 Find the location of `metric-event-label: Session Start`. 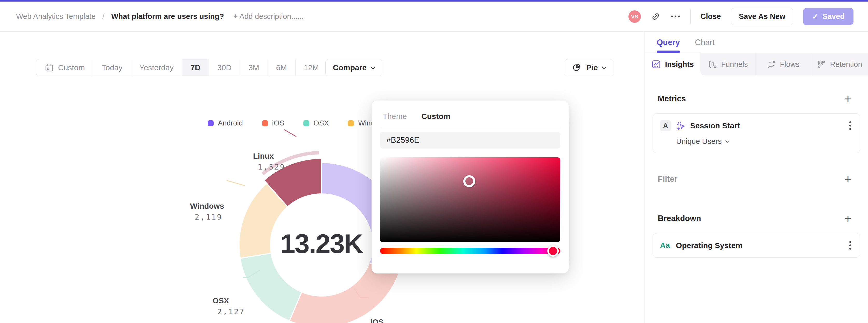

metric-event-label: Session Start is located at coordinates (715, 126).